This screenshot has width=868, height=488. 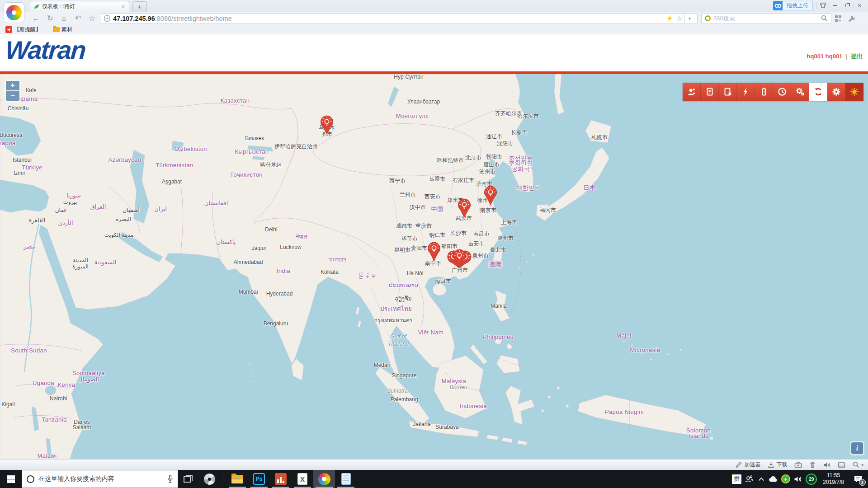 What do you see at coordinates (18, 108) in the screenshot?
I see `map-label: Chișinău` at bounding box center [18, 108].